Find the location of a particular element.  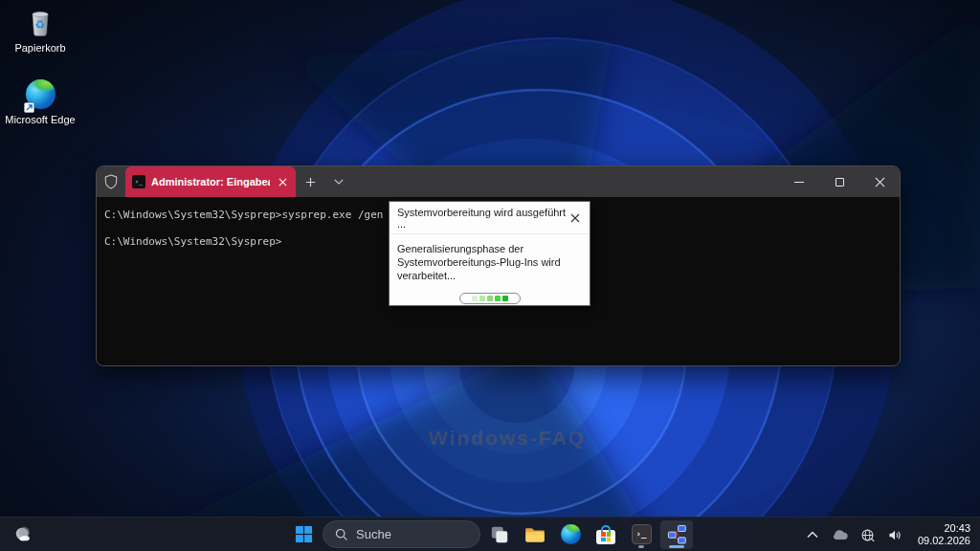

taskbar-clock: 20:43 09.02.2026 is located at coordinates (944, 535).